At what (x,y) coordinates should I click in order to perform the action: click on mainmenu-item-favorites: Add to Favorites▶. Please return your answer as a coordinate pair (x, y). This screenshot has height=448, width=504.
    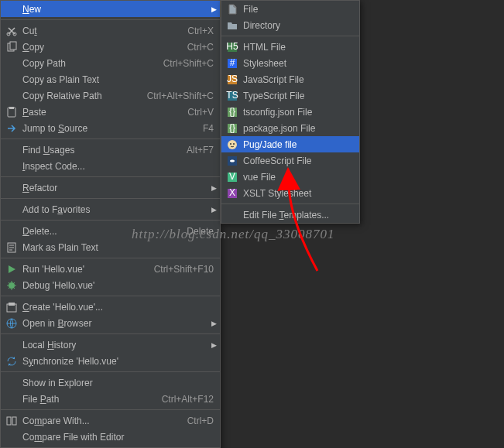
    Looking at the image, I should click on (110, 209).